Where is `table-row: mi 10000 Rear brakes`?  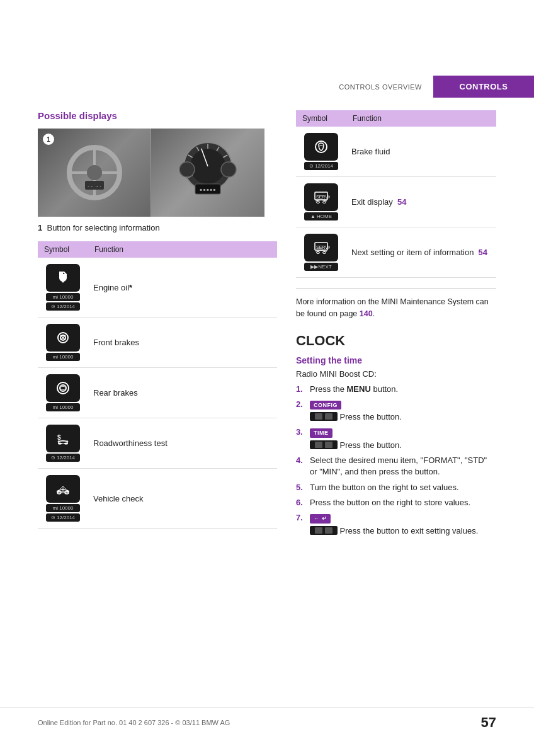
table-row: mi 10000 Rear brakes is located at coordinates (157, 393).